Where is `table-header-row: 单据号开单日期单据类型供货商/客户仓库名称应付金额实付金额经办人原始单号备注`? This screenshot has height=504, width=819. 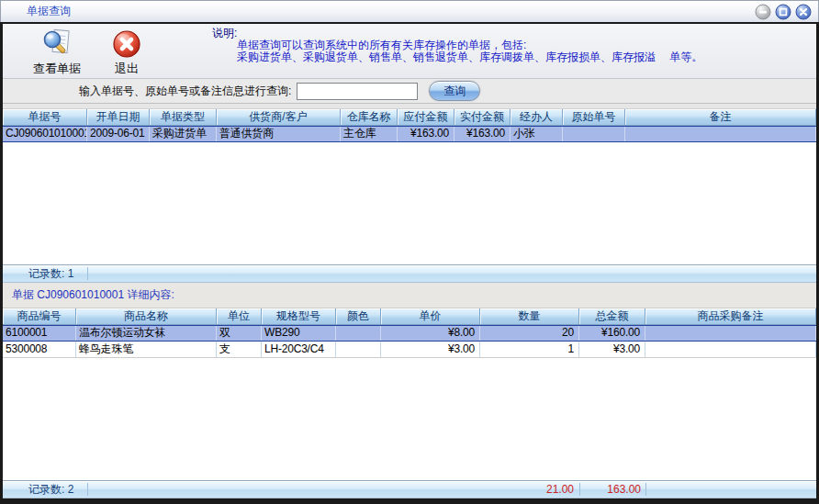 table-header-row: 单据号开单日期单据类型供货商/客户仓库名称应付金额实付金额经办人原始单号备注 is located at coordinates (410, 118).